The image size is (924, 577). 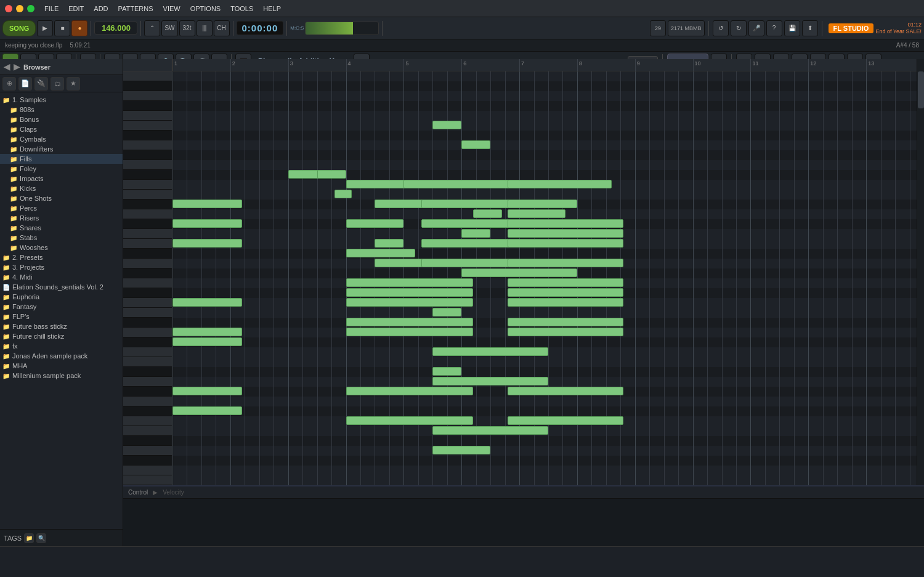 What do you see at coordinates (9, 9) in the screenshot?
I see `close-button` at bounding box center [9, 9].